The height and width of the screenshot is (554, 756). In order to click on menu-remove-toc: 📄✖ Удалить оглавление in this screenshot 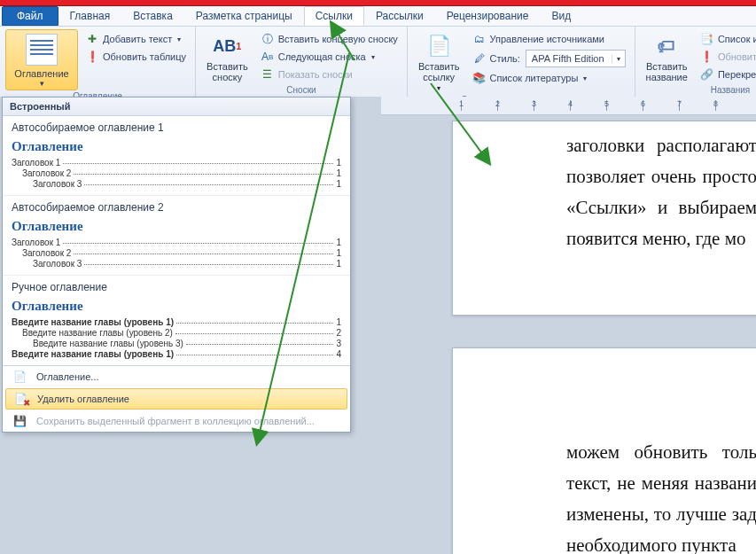, I will do `click(176, 399)`.